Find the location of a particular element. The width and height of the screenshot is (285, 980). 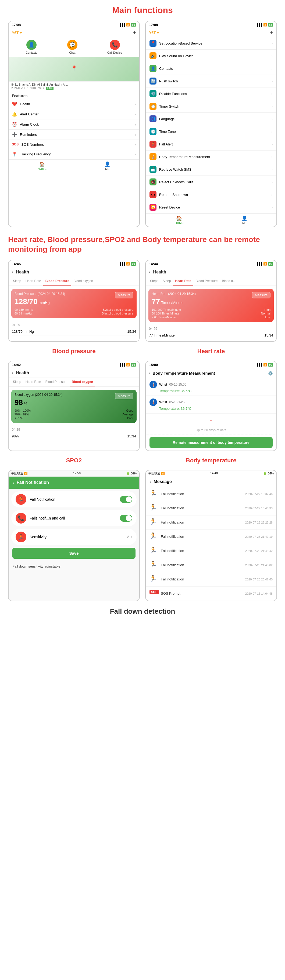

plus-icon-1: + is located at coordinates (134, 33).